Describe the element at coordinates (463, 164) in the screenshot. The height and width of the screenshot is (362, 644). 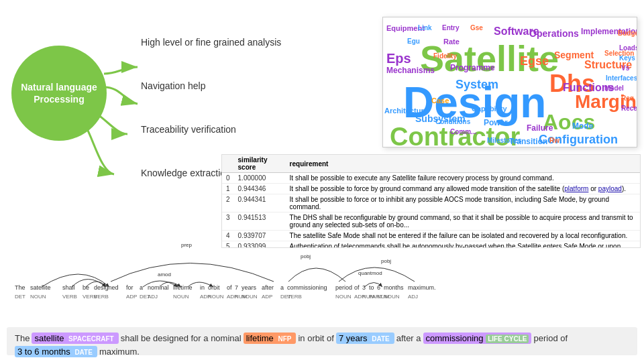
I see `col-header-req: requirement` at that location.